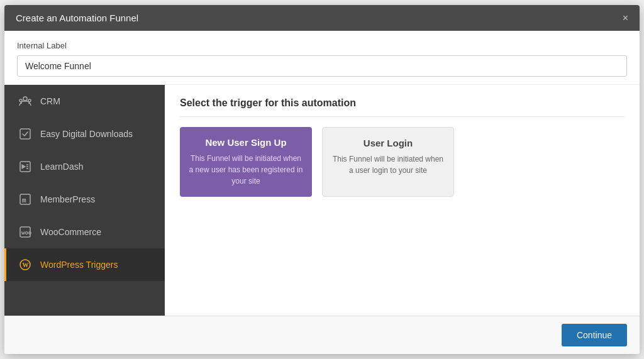 This screenshot has height=359, width=644. What do you see at coordinates (84, 167) in the screenshot?
I see `sidebar-item-learndash: LearnDash` at bounding box center [84, 167].